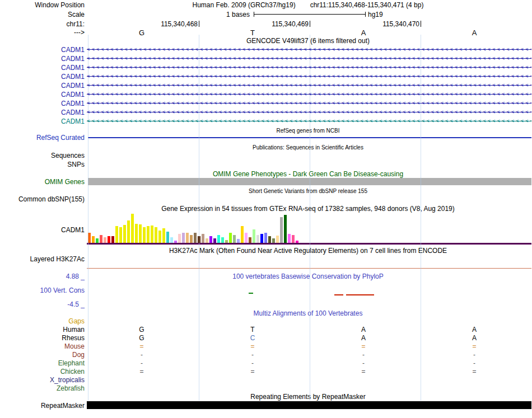 Image resolution: width=532 pixels, height=418 pixels. What do you see at coordinates (309, 269) in the screenshot?
I see `h3k27ac-signal-line` at bounding box center [309, 269].